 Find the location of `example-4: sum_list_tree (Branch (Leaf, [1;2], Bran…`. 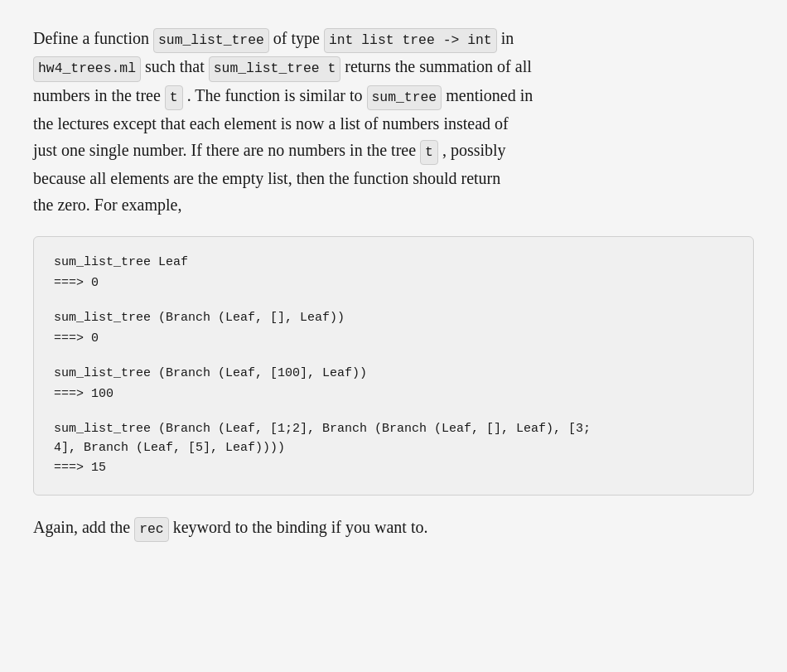

example-4: sum_list_tree (Branch (Leaf, [1;2], Bran… is located at coordinates (394, 449).